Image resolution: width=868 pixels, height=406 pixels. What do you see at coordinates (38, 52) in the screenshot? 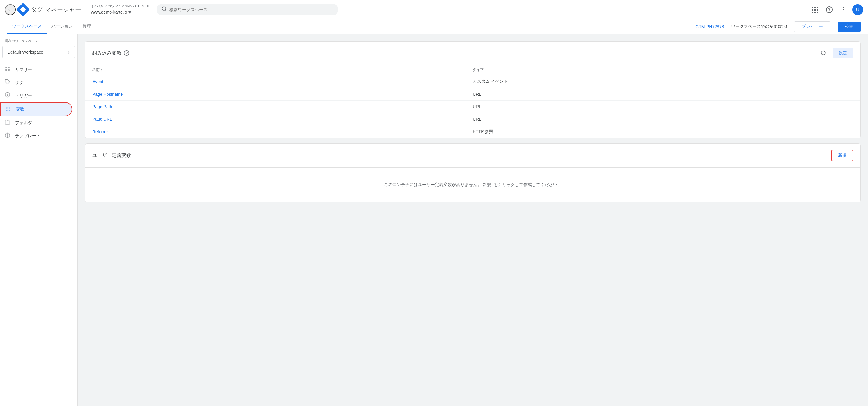
I see `workspace-selector: Default Workspace ›` at bounding box center [38, 52].